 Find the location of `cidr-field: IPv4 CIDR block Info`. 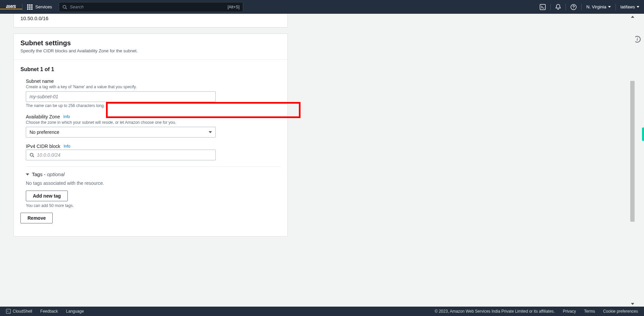

cidr-field: IPv4 CIDR block Info is located at coordinates (151, 152).